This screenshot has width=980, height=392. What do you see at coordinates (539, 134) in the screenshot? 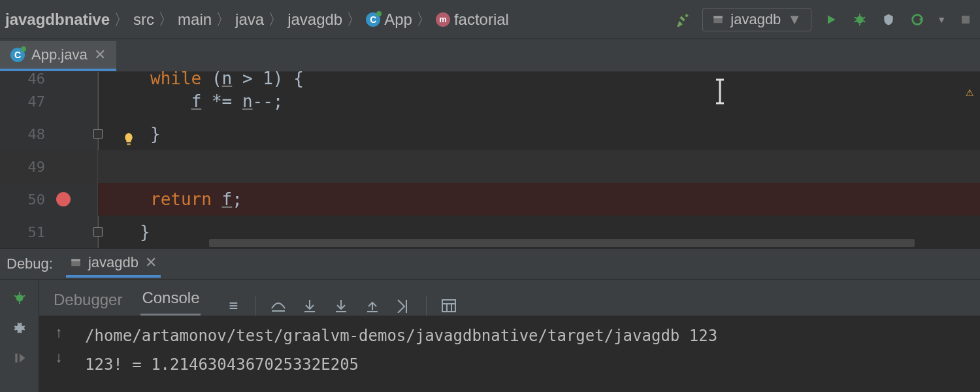
I see `code-line: }` at bounding box center [539, 134].